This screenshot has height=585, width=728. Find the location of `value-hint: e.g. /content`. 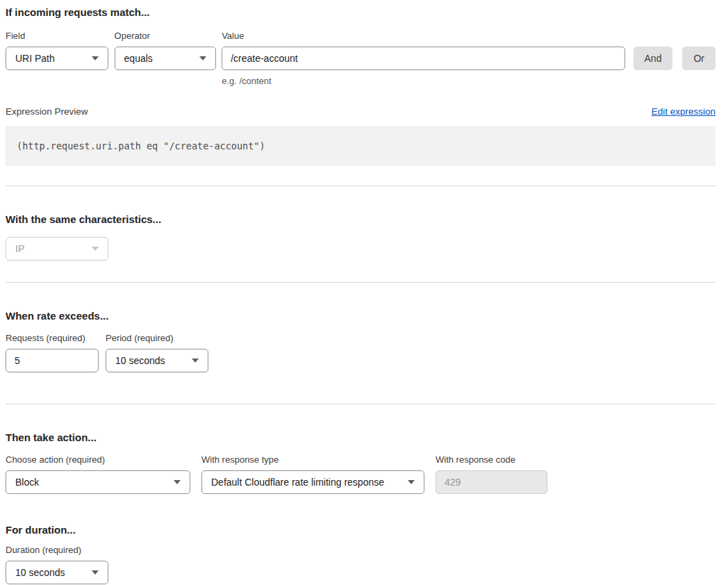

value-hint: e.g. /content is located at coordinates (423, 81).